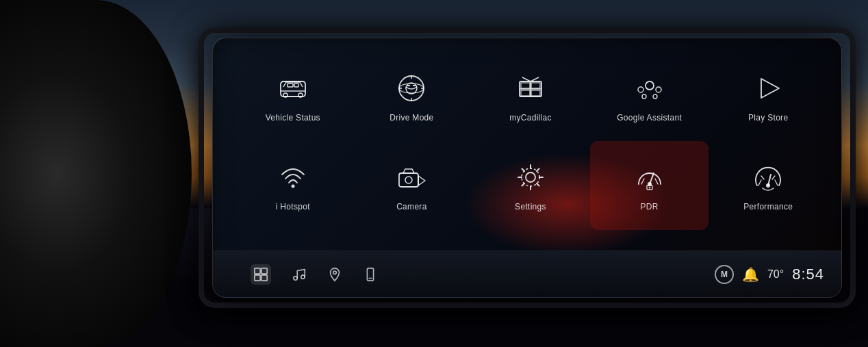 Image resolution: width=868 pixels, height=347 pixels. Describe the element at coordinates (293, 207) in the screenshot. I see `hotspot-label: i Hotspot` at that location.